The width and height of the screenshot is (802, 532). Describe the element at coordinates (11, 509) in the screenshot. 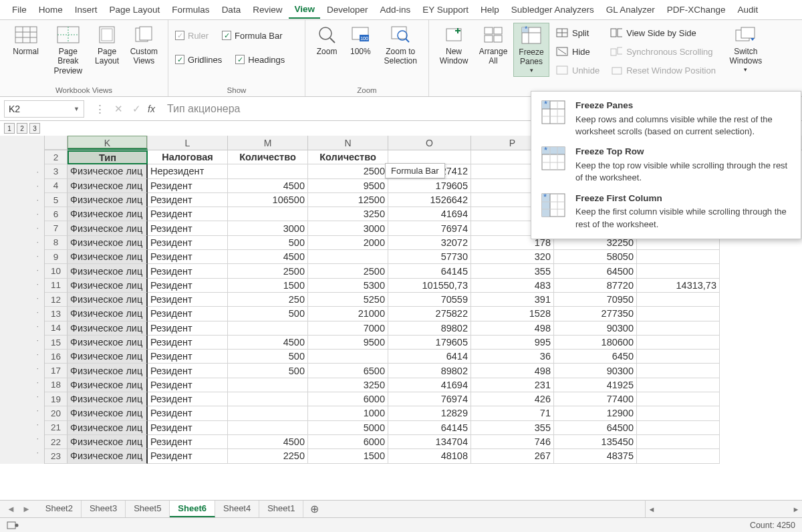

I see `sheet-prev: ◄` at that location.